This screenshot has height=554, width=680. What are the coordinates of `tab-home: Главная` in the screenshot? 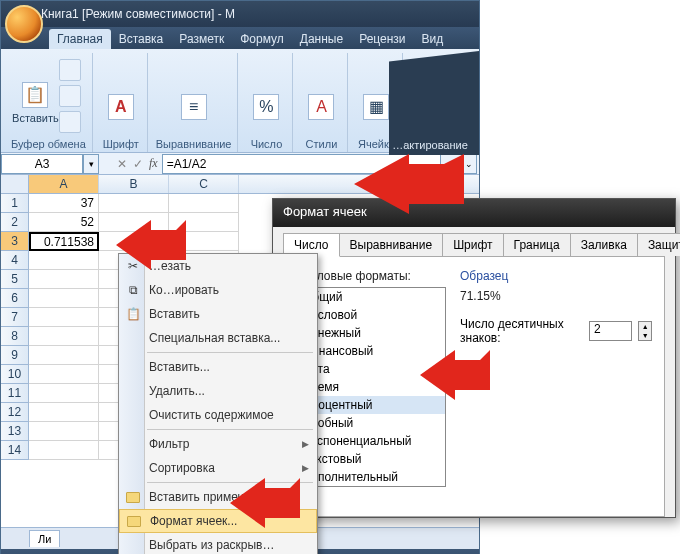 It's located at (80, 39).